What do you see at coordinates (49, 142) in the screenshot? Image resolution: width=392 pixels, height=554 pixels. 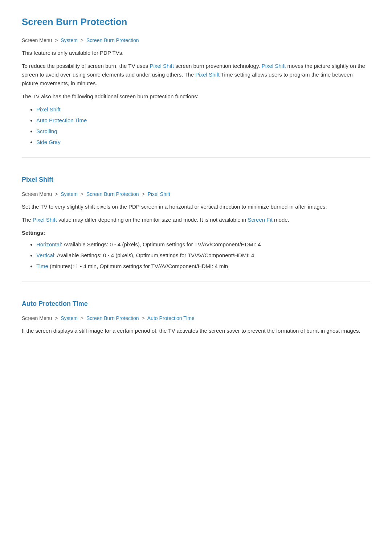 I see `feature-link-side-gray: Side Gray` at bounding box center [49, 142].